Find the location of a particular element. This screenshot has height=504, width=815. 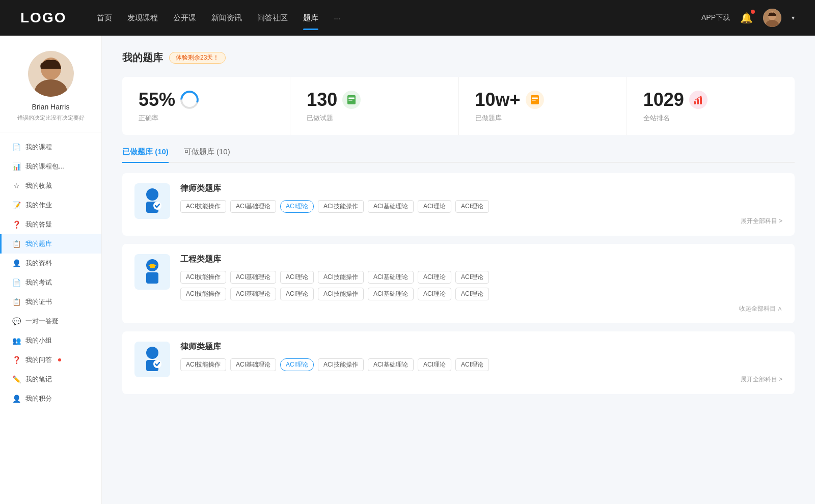

tabs-row: 已做题库 (10) 可做题库 (10) is located at coordinates (458, 155).